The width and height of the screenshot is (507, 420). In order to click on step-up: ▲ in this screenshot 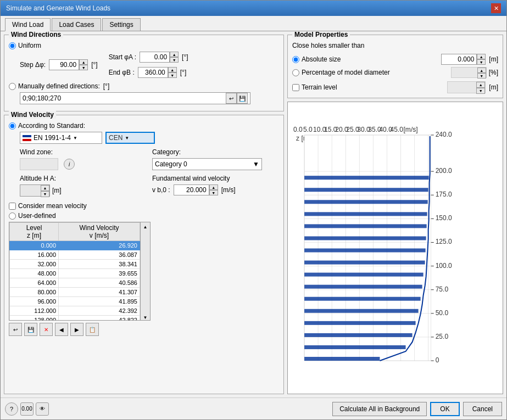, I will do `click(83, 62)`.